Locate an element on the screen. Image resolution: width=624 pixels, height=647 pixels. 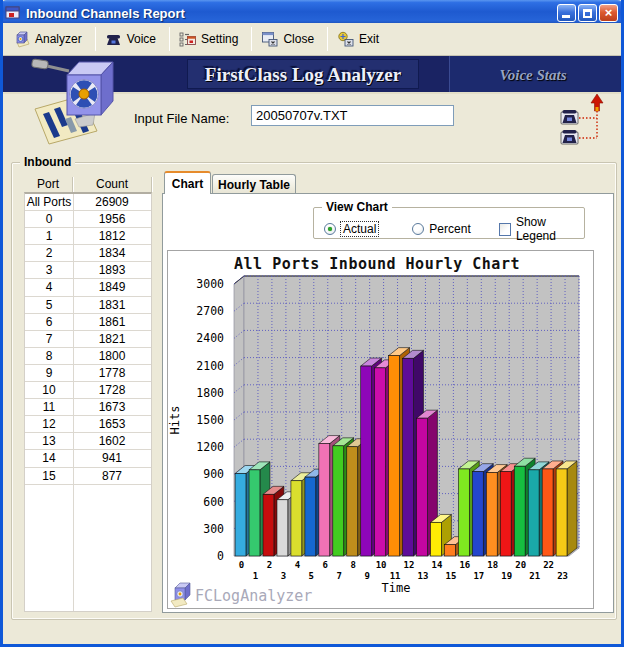
table-cell: 2 is located at coordinates (49, 253).